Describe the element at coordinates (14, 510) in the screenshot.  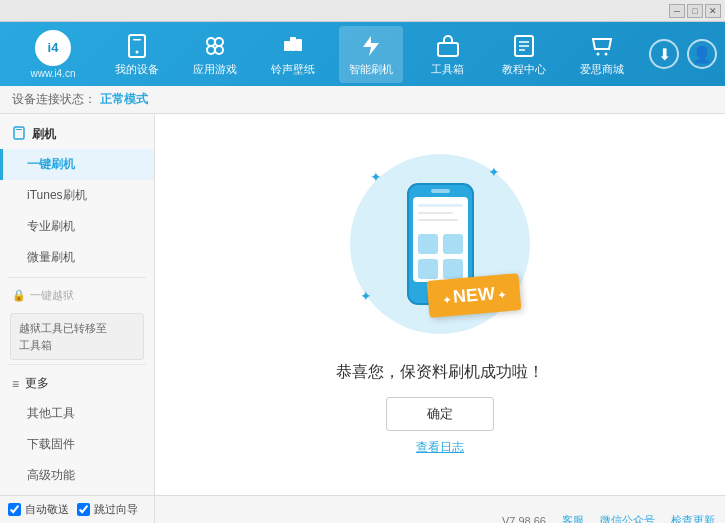
I see `auto-send-checkbox` at that location.